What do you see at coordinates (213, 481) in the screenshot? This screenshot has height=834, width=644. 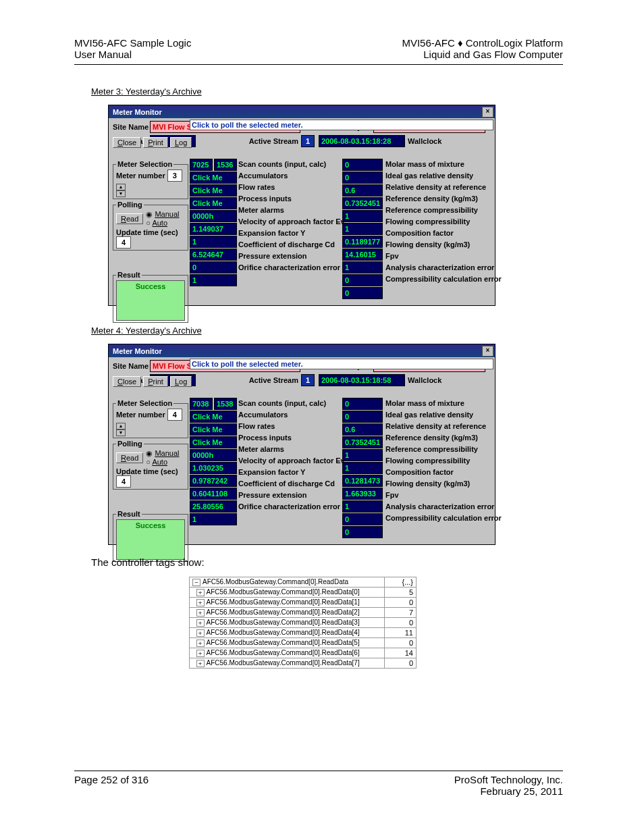 I see `expansion-y-value: 0.9787242` at bounding box center [213, 481].